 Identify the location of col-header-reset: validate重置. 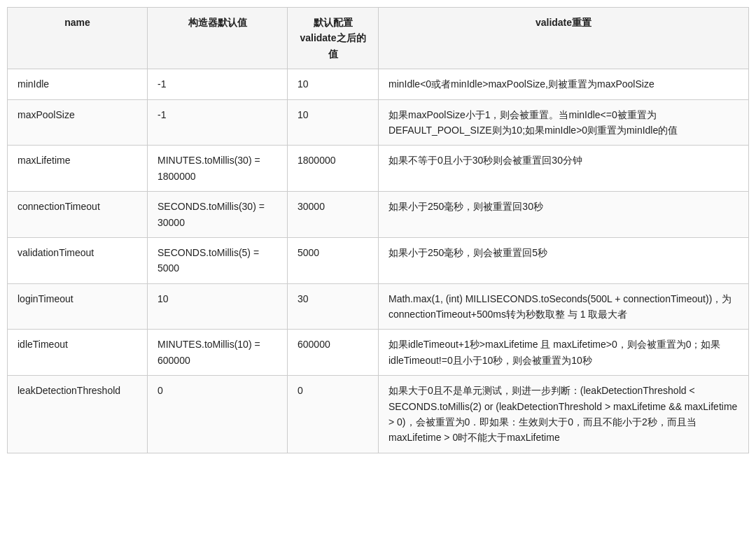
(564, 38).